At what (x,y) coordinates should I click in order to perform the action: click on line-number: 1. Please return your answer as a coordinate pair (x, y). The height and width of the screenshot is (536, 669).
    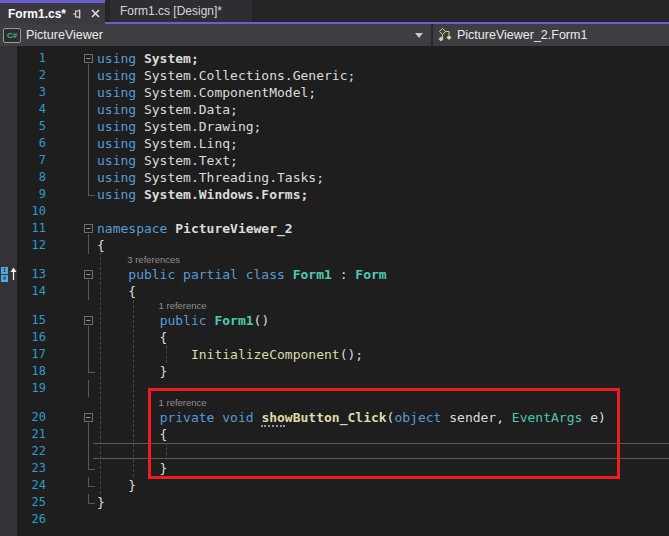
    Looking at the image, I should click on (32, 58).